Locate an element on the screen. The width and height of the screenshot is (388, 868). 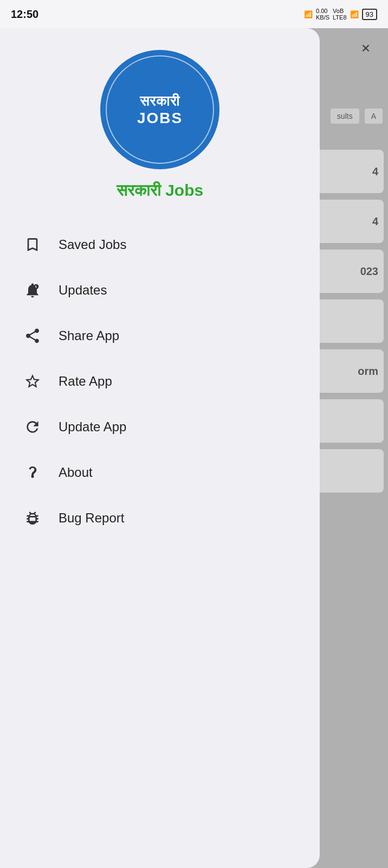
update-app-label: Update App is located at coordinates (92, 427).